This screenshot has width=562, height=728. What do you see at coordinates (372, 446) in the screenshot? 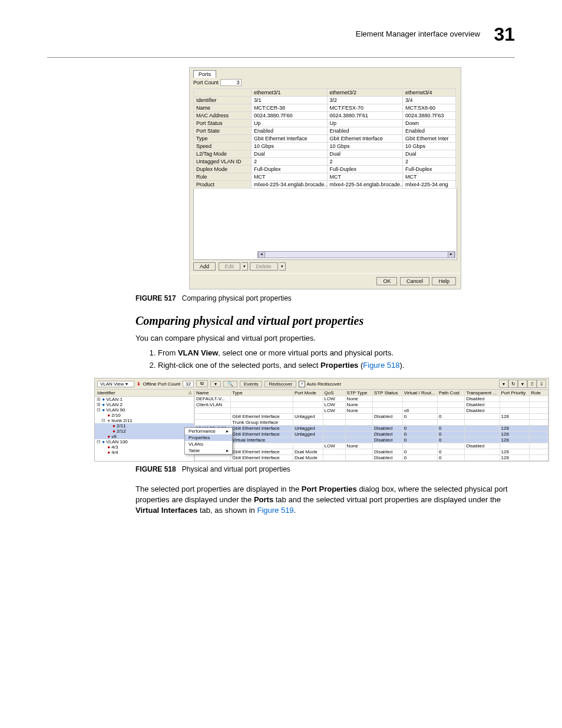
I see `grid-row: StarLifter_S...LOWNoneDisabled` at bounding box center [372, 446].